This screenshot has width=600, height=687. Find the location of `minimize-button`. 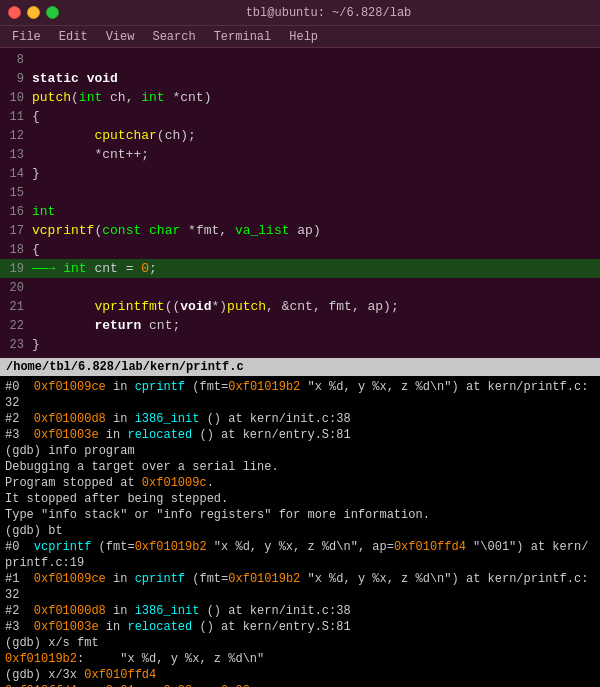

minimize-button is located at coordinates (34, 12).